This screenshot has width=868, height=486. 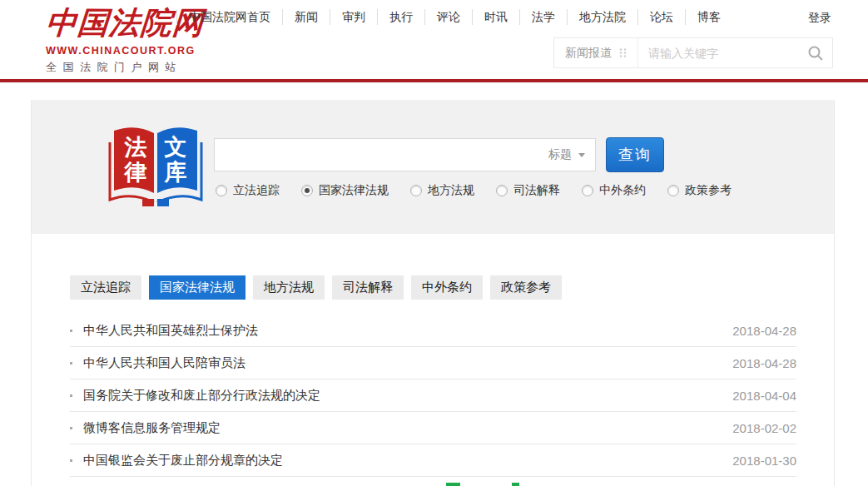 What do you see at coordinates (136, 160) in the screenshot?
I see `book-left-label: 法律` at bounding box center [136, 160].